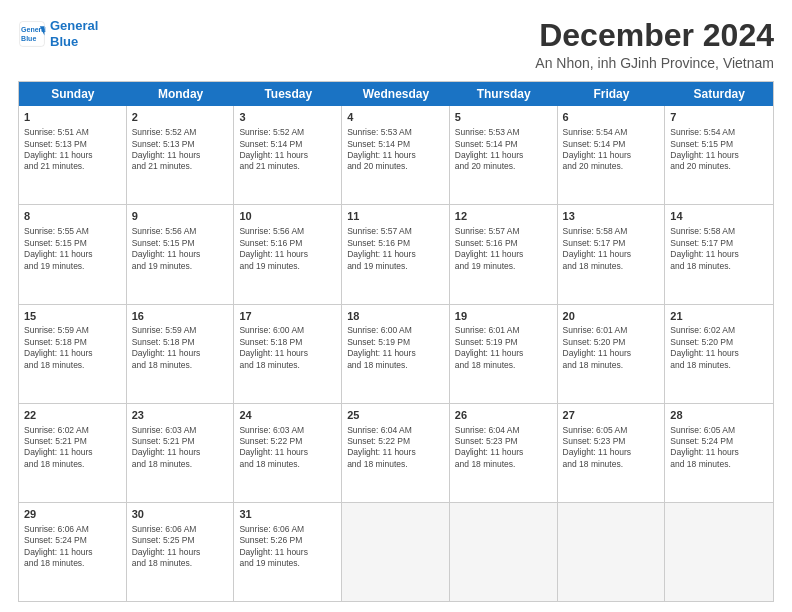 The image size is (792, 612). Describe the element at coordinates (288, 150) in the screenshot. I see `cell-content: Sunrise: 5:52 AMSunset: 5:14 PMDaylight:…` at that location.